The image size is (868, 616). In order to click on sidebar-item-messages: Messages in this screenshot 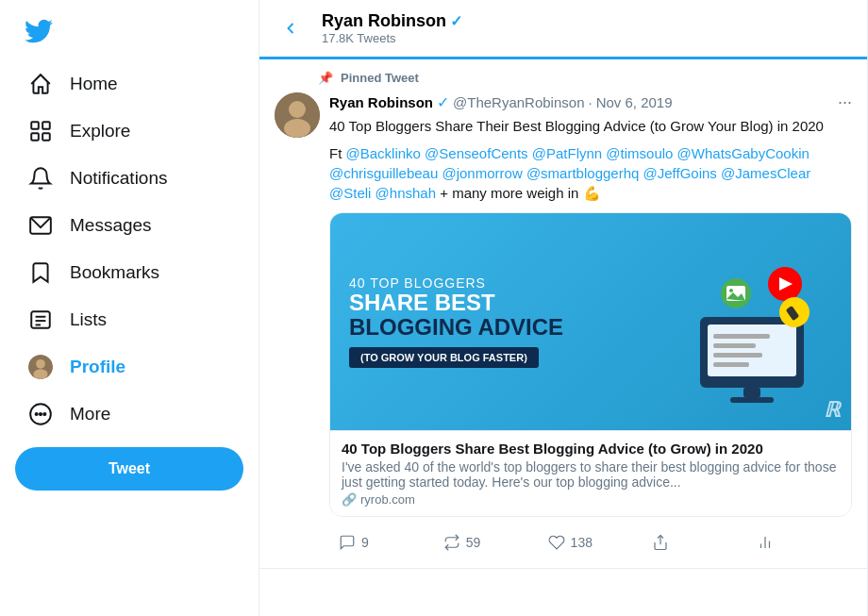, I will do `click(129, 225)`.